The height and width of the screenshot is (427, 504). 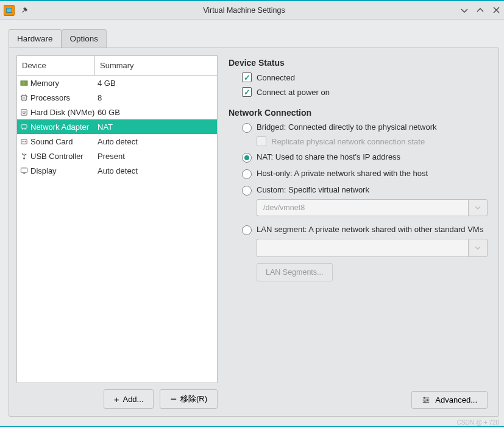 What do you see at coordinates (117, 97) in the screenshot?
I see `table-row: Processors 8` at bounding box center [117, 97].